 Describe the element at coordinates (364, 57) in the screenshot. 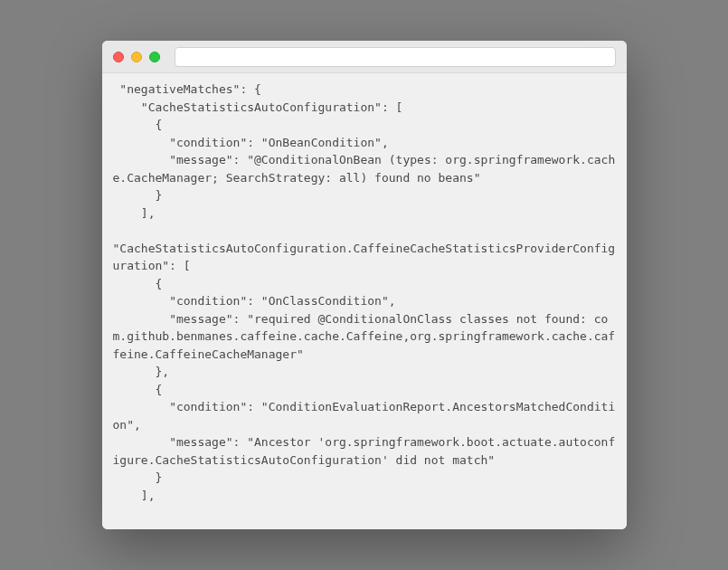

I see `titlebar` at that location.